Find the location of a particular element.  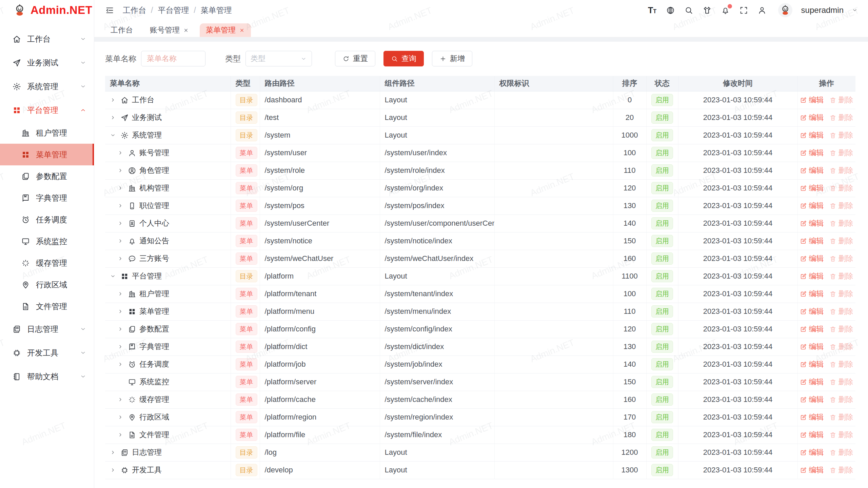

breadcrumb-item: 菜单管理 is located at coordinates (216, 10).